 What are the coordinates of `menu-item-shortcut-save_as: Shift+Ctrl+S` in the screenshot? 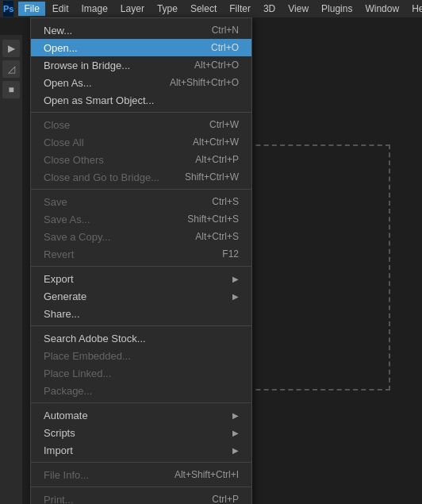 It's located at (213, 219).